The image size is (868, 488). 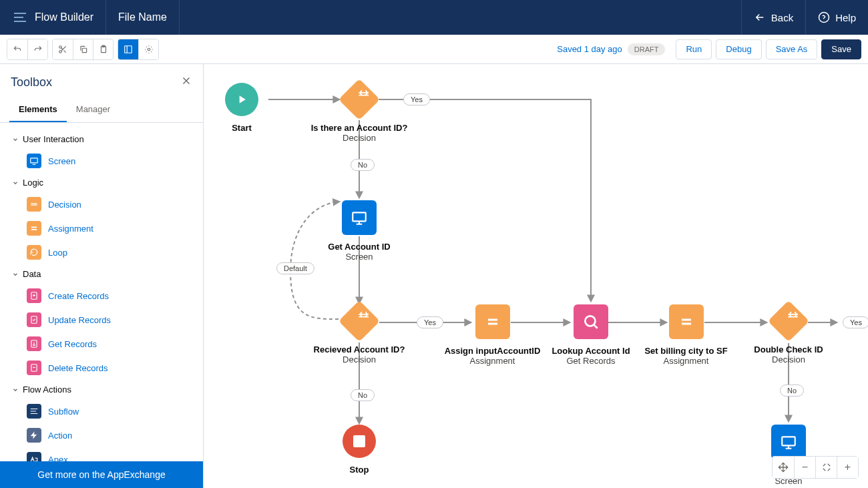 What do you see at coordinates (101, 296) in the screenshot?
I see `tree-item-create-records: Create Records` at bounding box center [101, 296].